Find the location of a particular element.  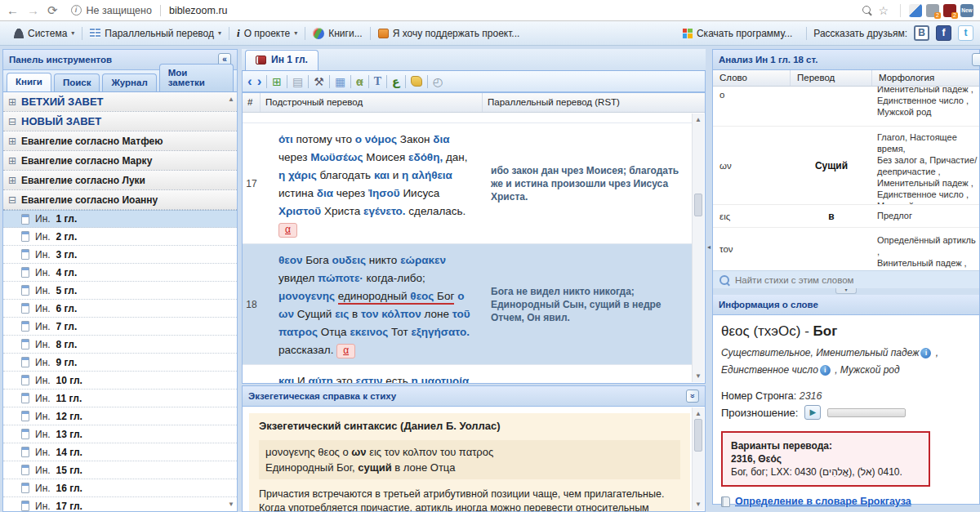

chapter-2 гл.: Ин.2 гл. is located at coordinates (120, 237).